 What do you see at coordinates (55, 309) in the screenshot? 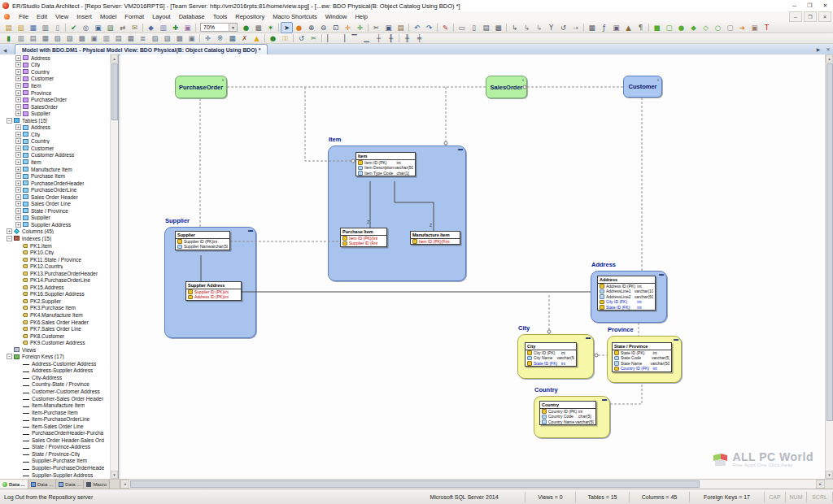
I see `tree-item: PK3.Purchase Item` at bounding box center [55, 309].